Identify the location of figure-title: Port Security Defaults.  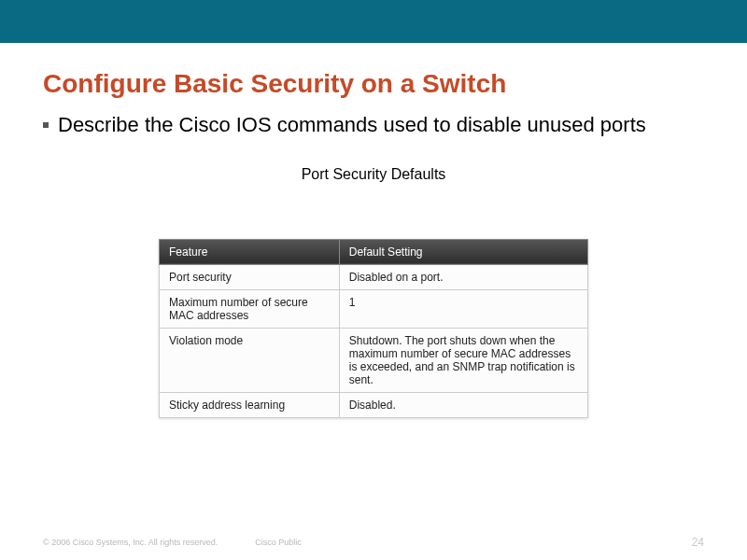
(374, 175).